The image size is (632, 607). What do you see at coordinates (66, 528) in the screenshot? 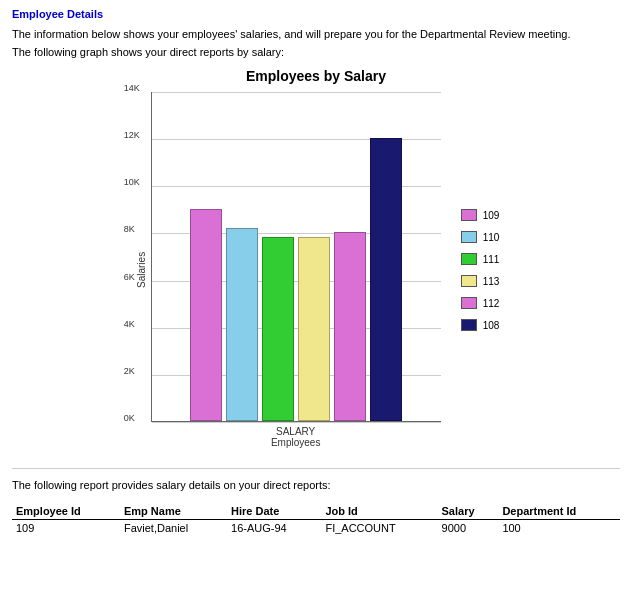
I see `table-cell: 109` at bounding box center [66, 528].